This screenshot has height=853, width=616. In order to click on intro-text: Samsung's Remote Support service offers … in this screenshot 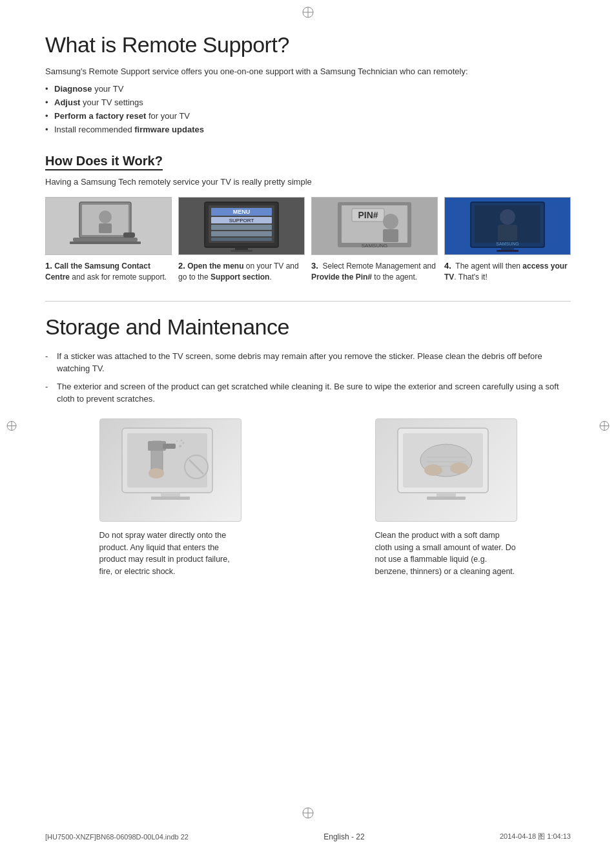, I will do `click(308, 71)`.